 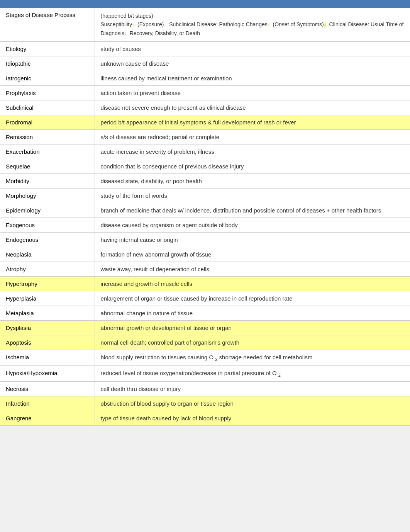 What do you see at coordinates (252, 93) in the screenshot?
I see `definition-cell: action taken to prevent disease` at bounding box center [252, 93].